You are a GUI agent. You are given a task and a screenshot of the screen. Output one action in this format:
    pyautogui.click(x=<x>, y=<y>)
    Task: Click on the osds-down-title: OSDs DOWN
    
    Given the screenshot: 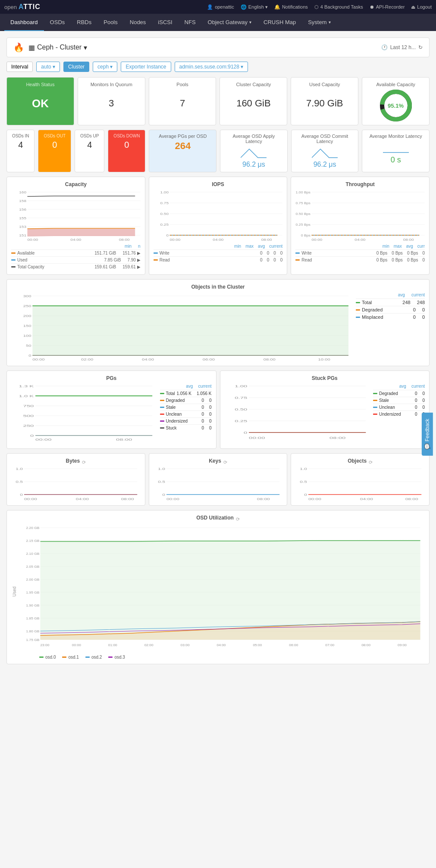 What is the action you would take?
    pyautogui.click(x=127, y=136)
    